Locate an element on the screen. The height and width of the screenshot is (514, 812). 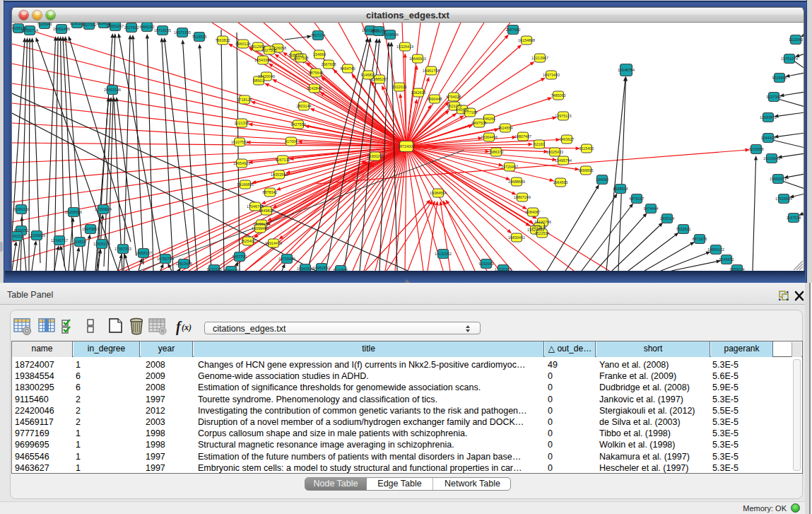
svg-text: 8150051 is located at coordinates (21, 230).